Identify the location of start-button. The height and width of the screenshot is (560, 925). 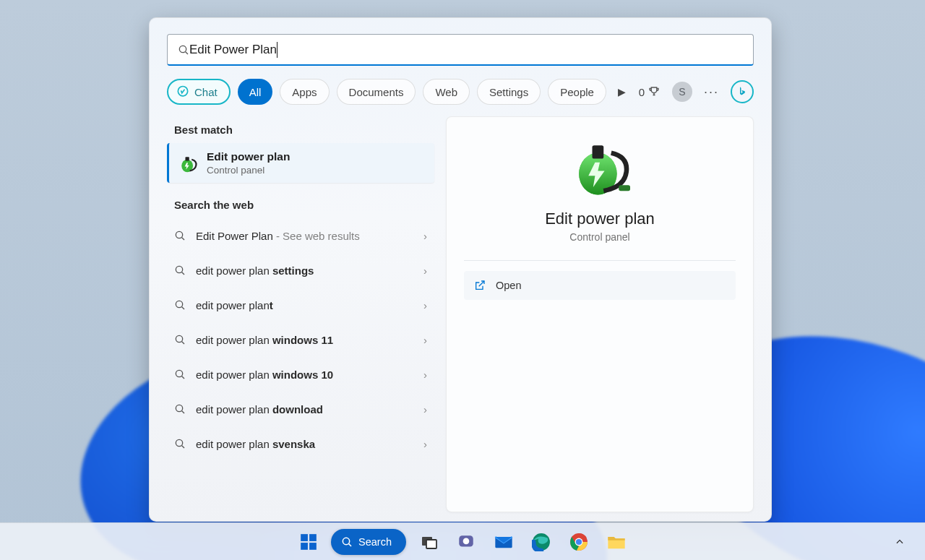
(309, 542).